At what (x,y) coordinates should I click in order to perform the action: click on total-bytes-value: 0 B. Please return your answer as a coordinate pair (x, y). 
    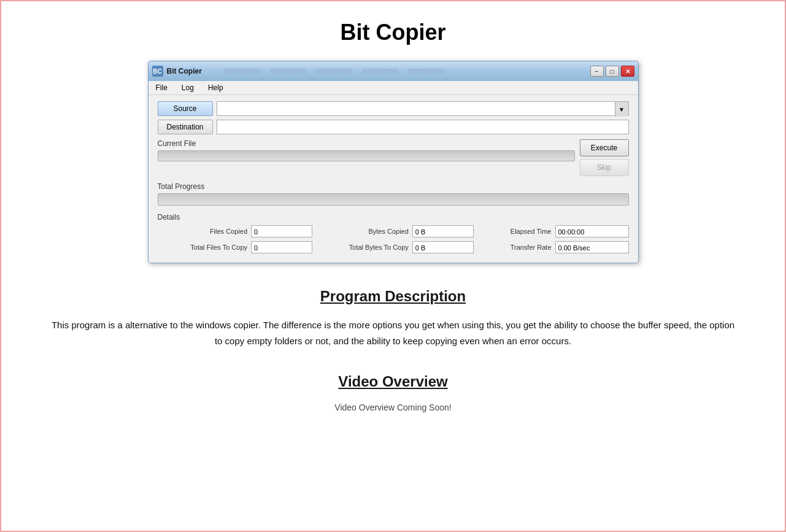
    Looking at the image, I should click on (443, 247).